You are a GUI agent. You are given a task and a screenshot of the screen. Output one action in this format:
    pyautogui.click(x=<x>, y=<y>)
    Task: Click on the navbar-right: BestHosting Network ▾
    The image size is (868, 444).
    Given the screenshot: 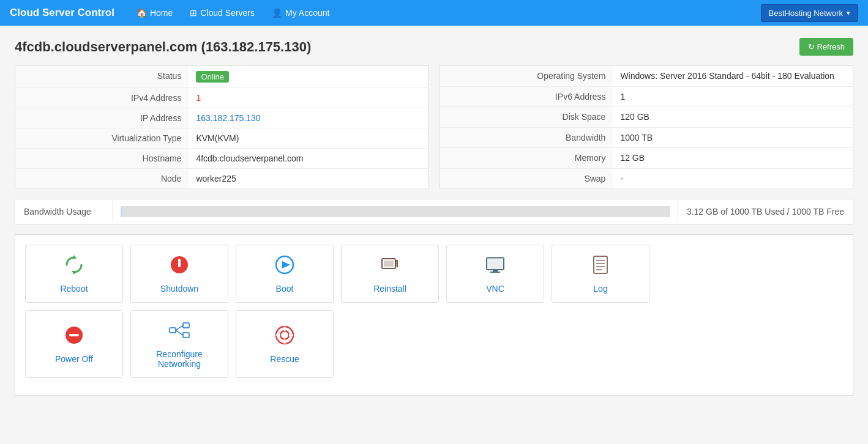 What is the action you would take?
    pyautogui.click(x=809, y=13)
    